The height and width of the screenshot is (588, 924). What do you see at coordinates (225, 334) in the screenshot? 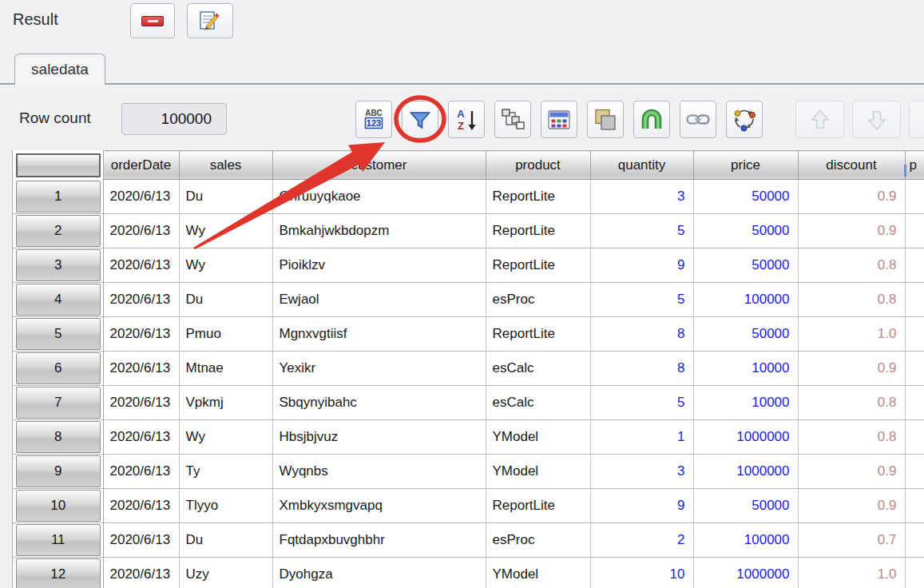
I see `cell-sales: Pmuo` at bounding box center [225, 334].